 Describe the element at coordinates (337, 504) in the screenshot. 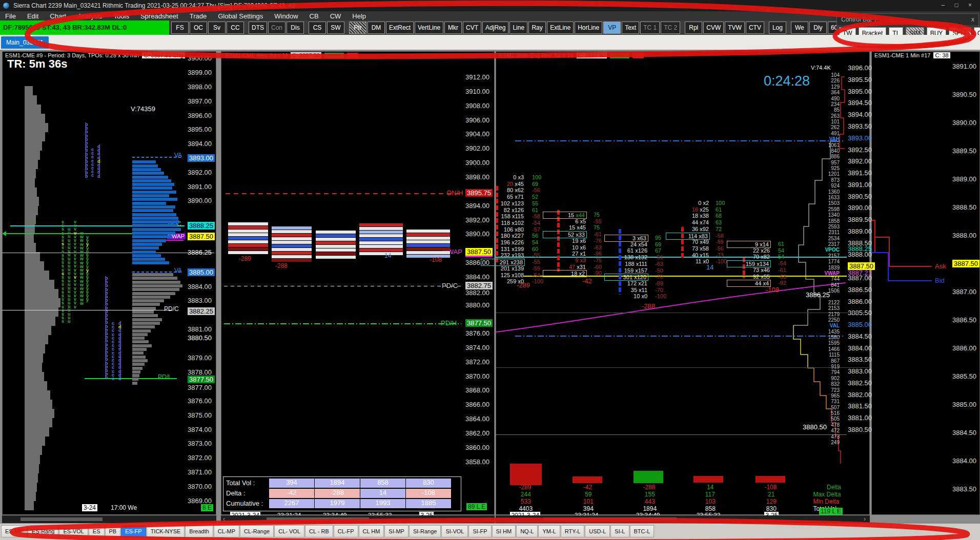

I see `table-cell: 1979` at that location.